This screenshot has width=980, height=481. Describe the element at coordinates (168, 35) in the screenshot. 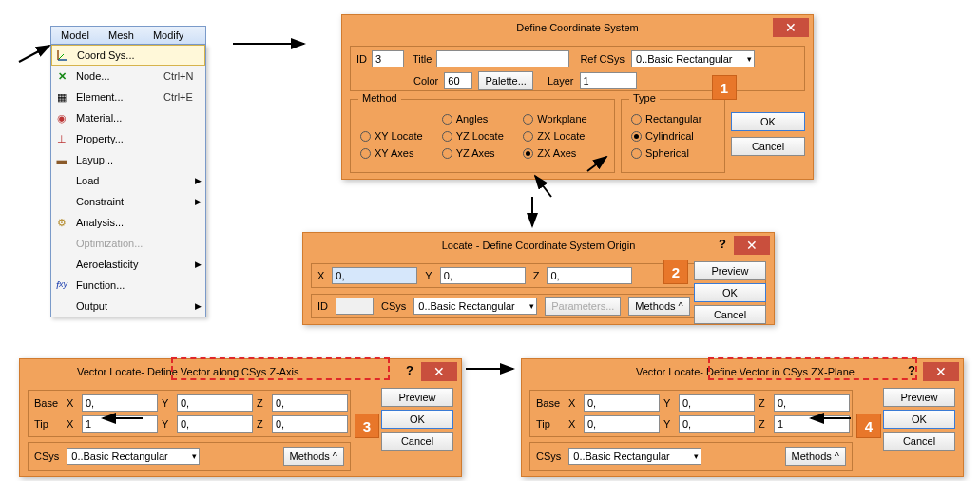

I see `menubar-item-modify: Modify` at that location.